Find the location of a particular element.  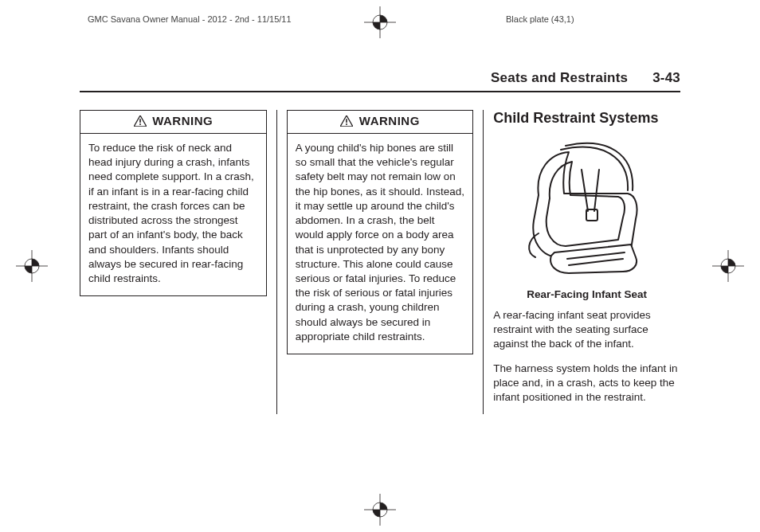

paragraph-1: A rear-facing infant seat provides restr… is located at coordinates (586, 330).